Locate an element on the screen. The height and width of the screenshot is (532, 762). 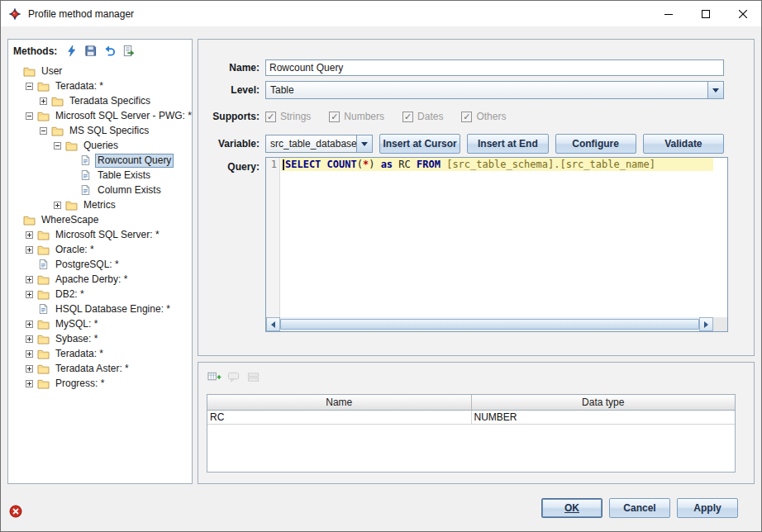
ok-button: OK is located at coordinates (572, 508).